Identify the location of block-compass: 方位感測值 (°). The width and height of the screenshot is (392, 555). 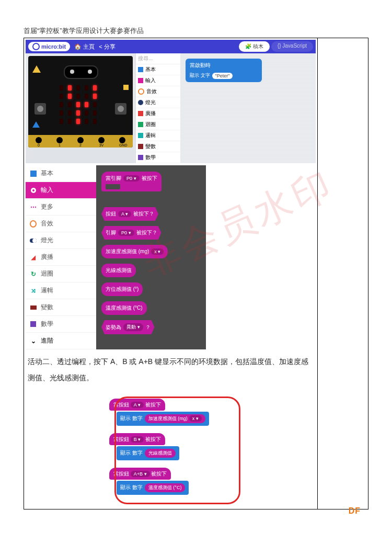
(122, 289).